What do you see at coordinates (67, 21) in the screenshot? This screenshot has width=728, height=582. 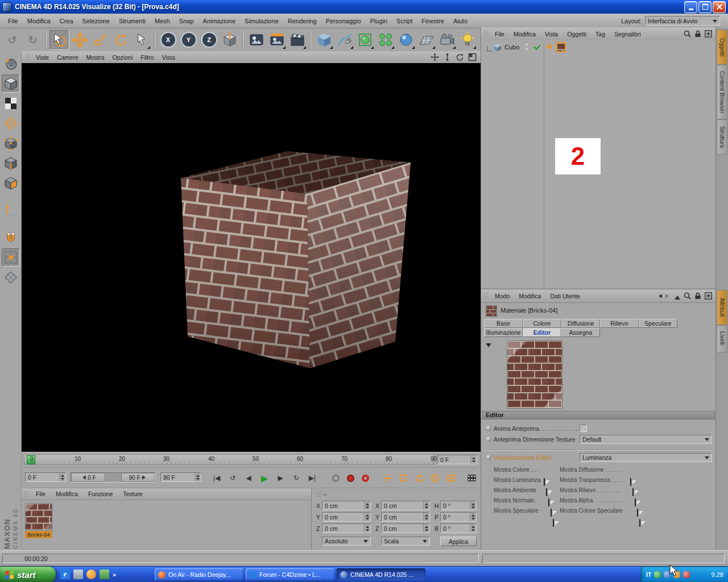 I see `menu-crea: Crea` at bounding box center [67, 21].